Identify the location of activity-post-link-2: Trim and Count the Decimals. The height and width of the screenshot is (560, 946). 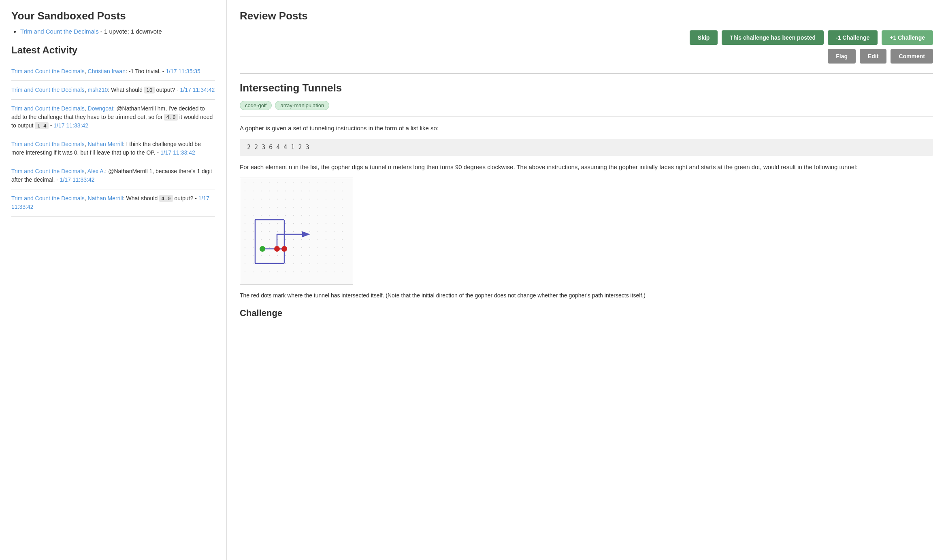
(48, 90).